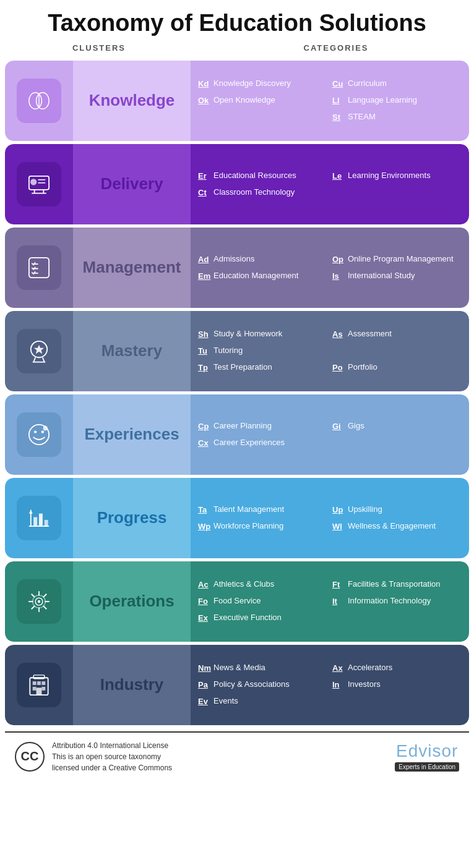  I want to click on cluster-icon-area-progress, so click(39, 518).